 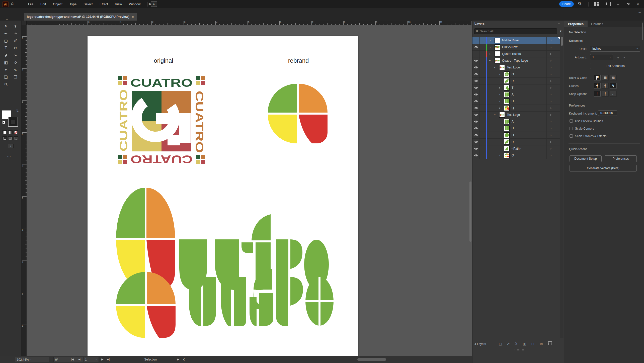 What do you see at coordinates (525, 344) in the screenshot?
I see `make-clipping-mask-icon: ◫` at bounding box center [525, 344].